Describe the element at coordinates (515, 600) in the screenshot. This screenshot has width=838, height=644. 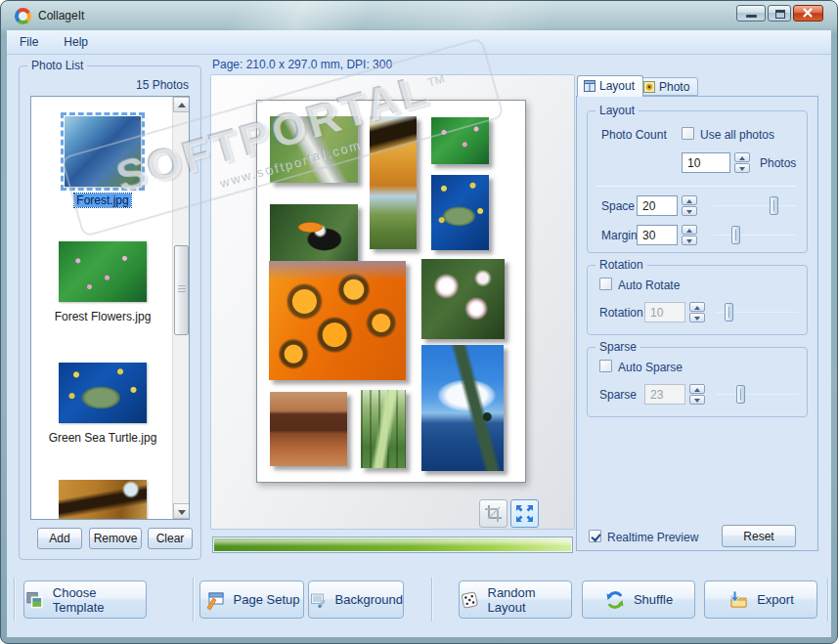
I see `random-layout-button: Random Layout` at that location.